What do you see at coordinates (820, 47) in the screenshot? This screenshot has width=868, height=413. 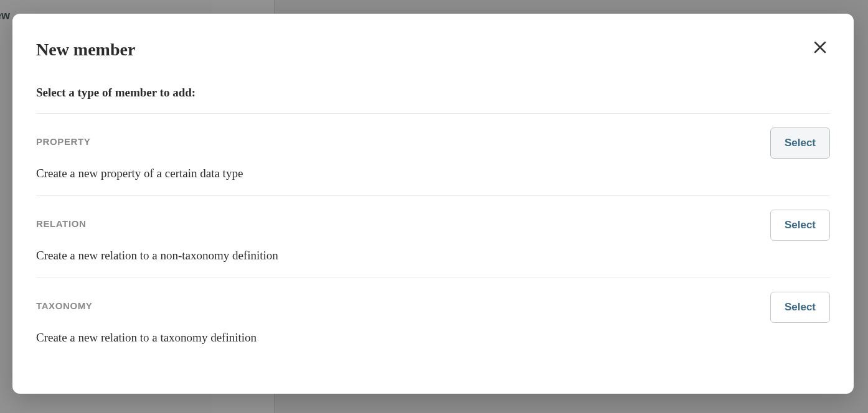 I see `close-icon` at bounding box center [820, 47].